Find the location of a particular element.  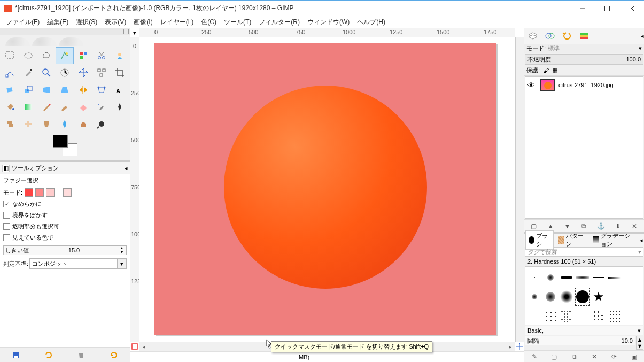

edit-brush-button: ✎ is located at coordinates (534, 357).